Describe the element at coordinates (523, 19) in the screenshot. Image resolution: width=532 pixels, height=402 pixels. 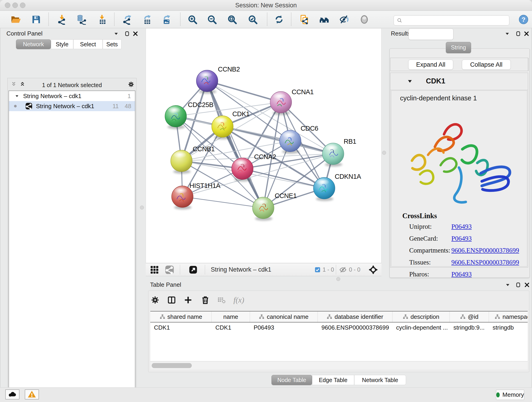
I see `help-button: ?` at that location.